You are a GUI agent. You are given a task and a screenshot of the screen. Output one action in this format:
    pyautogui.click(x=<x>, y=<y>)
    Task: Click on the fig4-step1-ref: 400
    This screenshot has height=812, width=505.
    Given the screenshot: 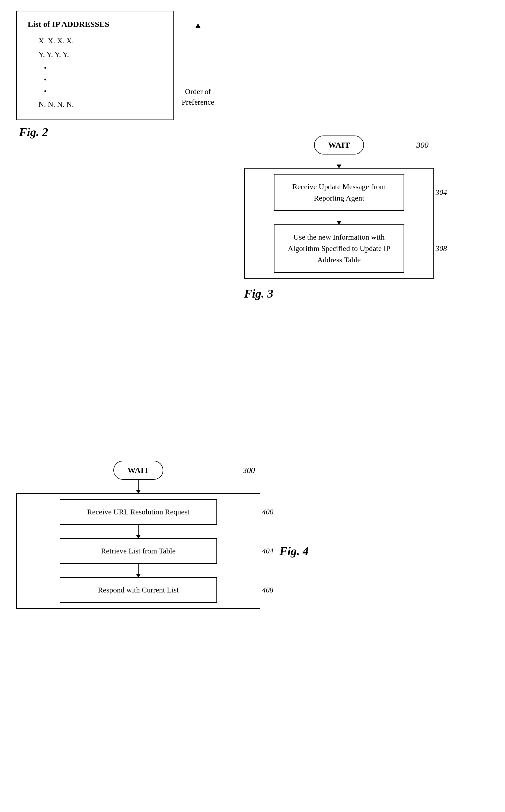 What is the action you would take?
    pyautogui.click(x=268, y=512)
    